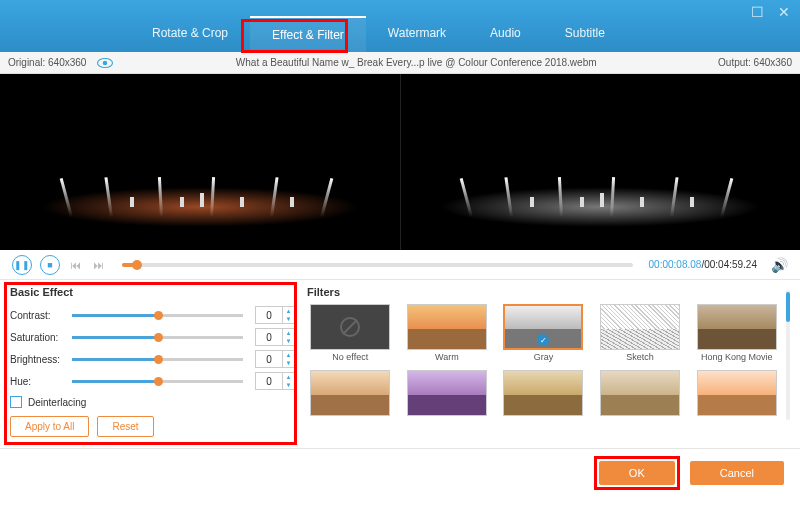  I want to click on editor-tabs: Rotate & Crop Effect & Filter Watermark …, so click(378, 34).